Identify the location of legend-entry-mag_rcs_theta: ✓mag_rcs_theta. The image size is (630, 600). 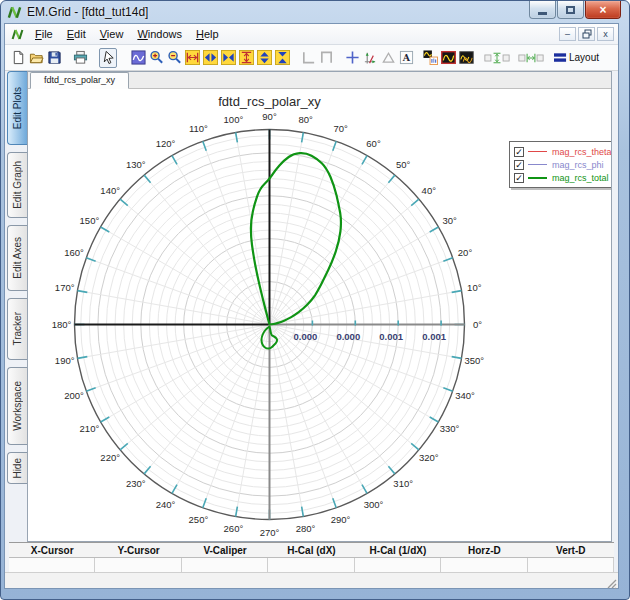
(562, 152).